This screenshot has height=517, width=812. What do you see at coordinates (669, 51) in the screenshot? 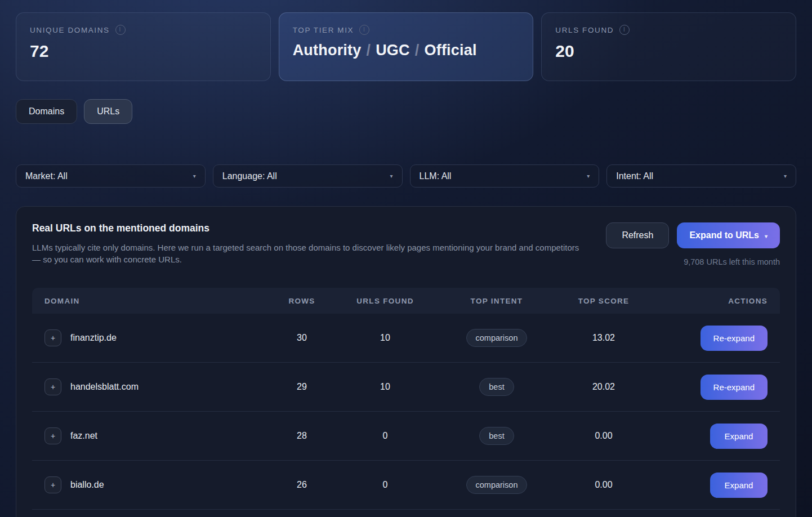
I see `stat-value: 20` at bounding box center [669, 51].